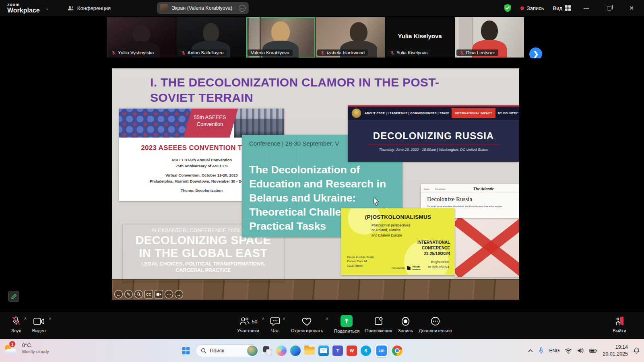 The width and height of the screenshot is (644, 362). I want to click on participant-silhouette, so click(141, 34).